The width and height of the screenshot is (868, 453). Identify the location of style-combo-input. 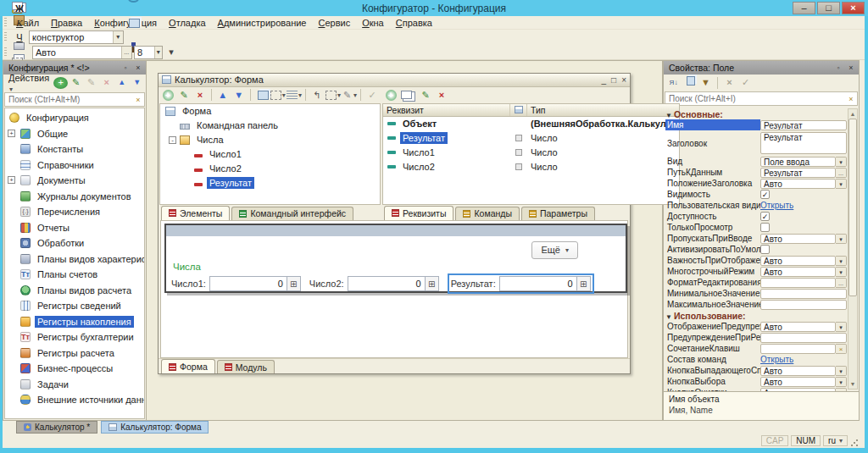
(76, 52).